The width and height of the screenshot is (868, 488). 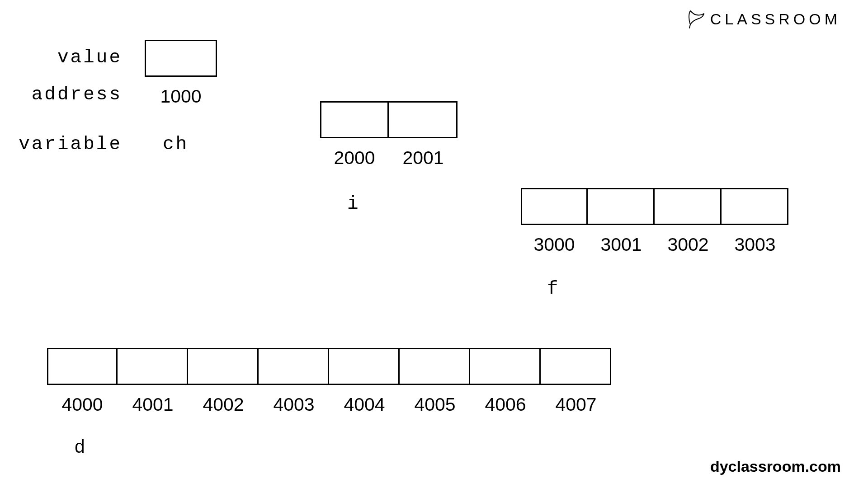 What do you see at coordinates (655, 206) in the screenshot?
I see `var-f-cells` at bounding box center [655, 206].